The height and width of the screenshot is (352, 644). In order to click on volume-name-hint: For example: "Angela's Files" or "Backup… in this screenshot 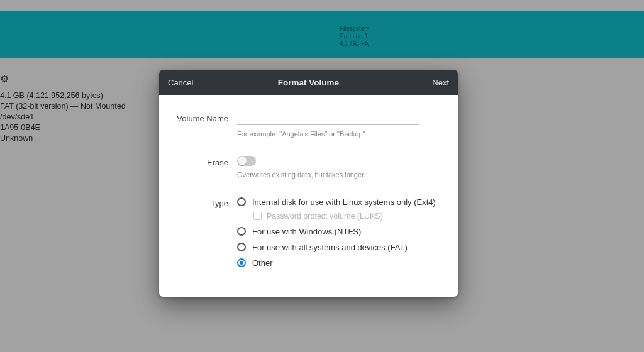, I will do `click(338, 134)`.